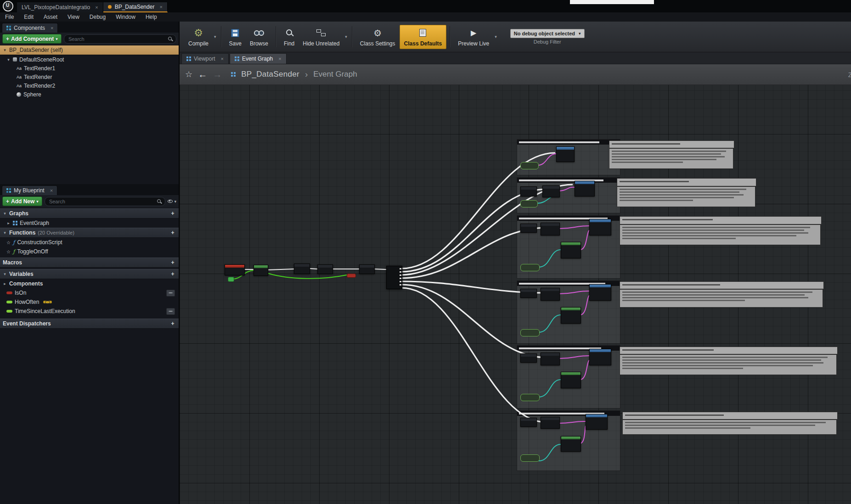 This screenshot has height=504, width=851. Describe the element at coordinates (152, 17) in the screenshot. I see `menu-help: Help` at that location.